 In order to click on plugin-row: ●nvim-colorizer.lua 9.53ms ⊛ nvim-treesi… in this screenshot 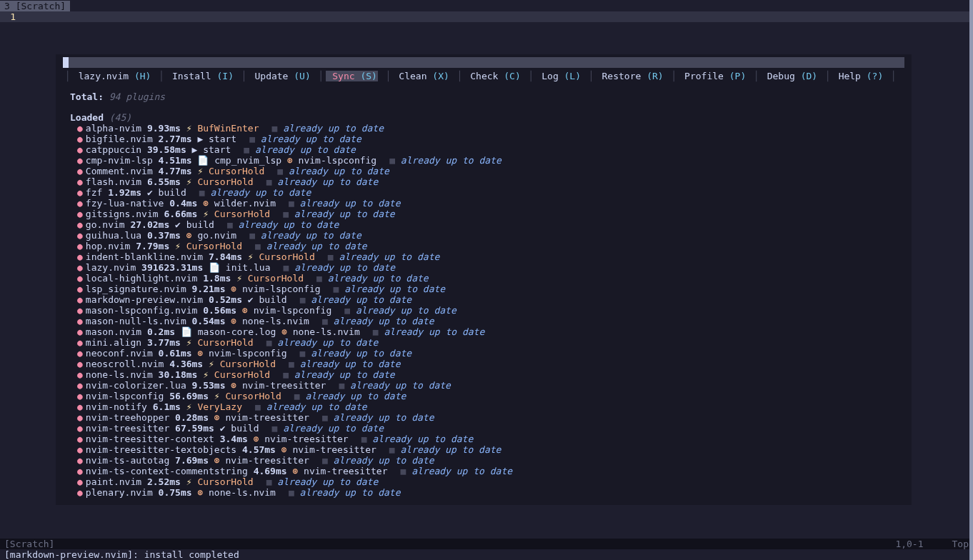, I will do `click(487, 386)`.